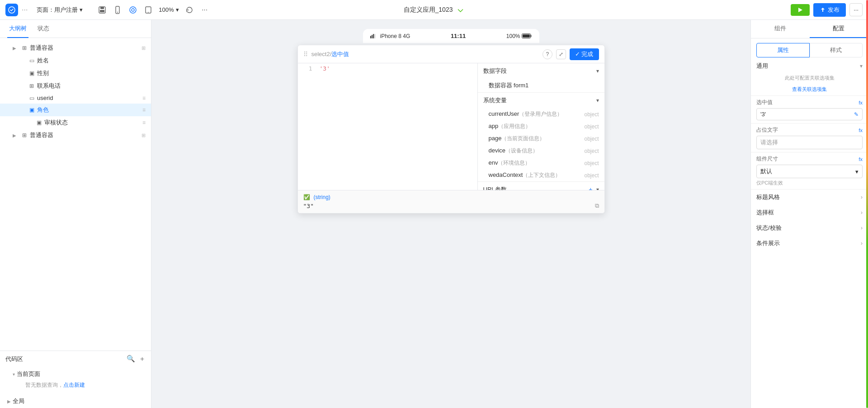 The image size is (868, 408). Describe the element at coordinates (836, 50) in the screenshot. I see `subtab-style: 样式` at that location.